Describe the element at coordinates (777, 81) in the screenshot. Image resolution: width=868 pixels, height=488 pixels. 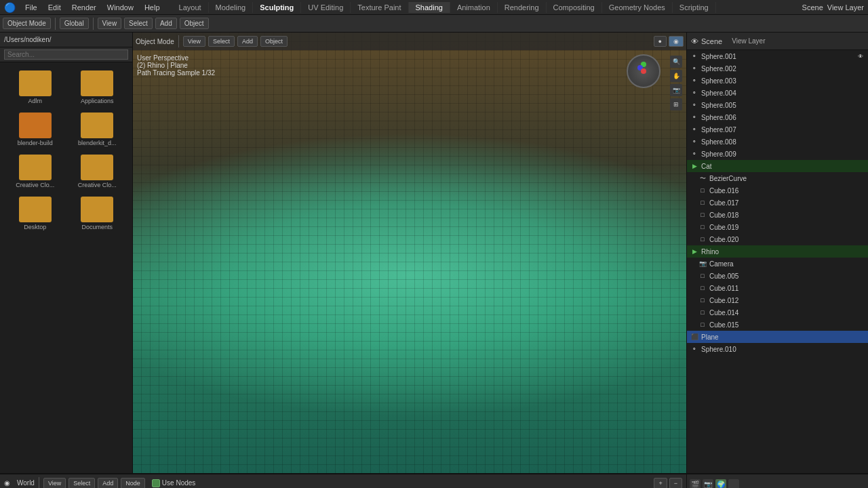
I see `outliner-sphere003: ⚬ Sphere.003` at that location.